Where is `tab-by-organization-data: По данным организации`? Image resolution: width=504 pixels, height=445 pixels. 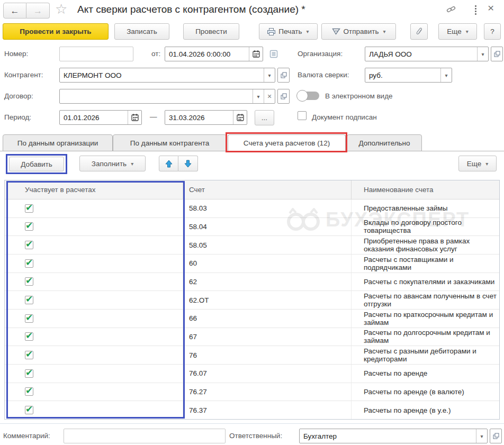
tab-by-organization-data: По данным организации is located at coordinates (58, 143).